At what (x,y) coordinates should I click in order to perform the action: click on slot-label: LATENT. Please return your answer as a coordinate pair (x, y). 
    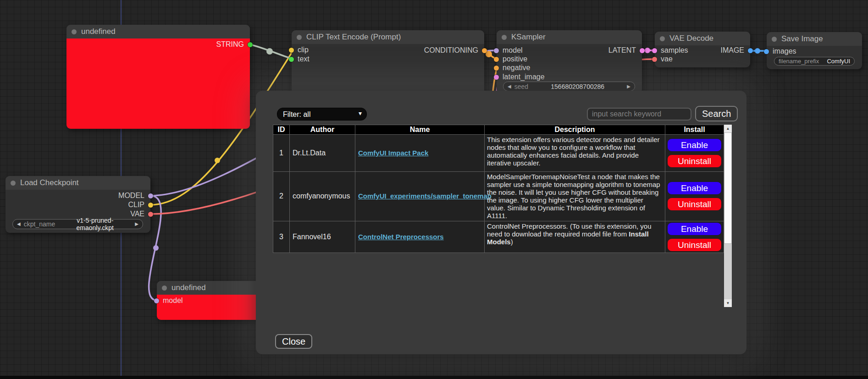
    Looking at the image, I should click on (622, 50).